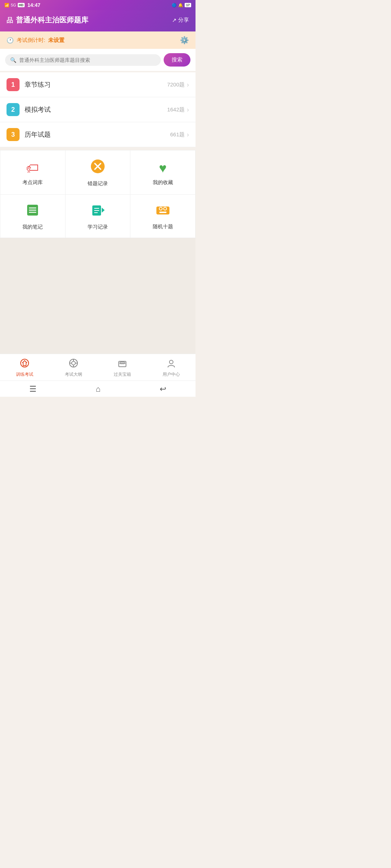 Image resolution: width=391 pixels, height=868 pixels. Describe the element at coordinates (10, 20) in the screenshot. I see `app-icon: 品` at that location.